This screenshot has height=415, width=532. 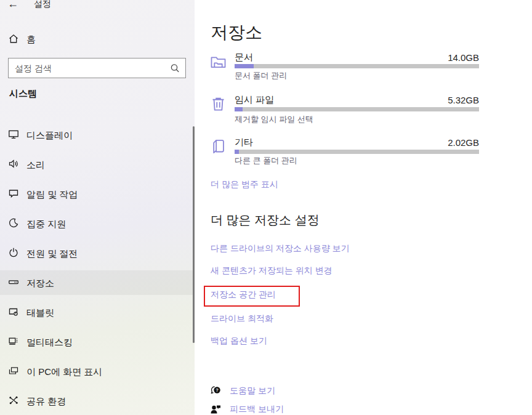 What do you see at coordinates (257, 409) in the screenshot?
I see `give-feedback-link: 피드백 보내기` at bounding box center [257, 409].